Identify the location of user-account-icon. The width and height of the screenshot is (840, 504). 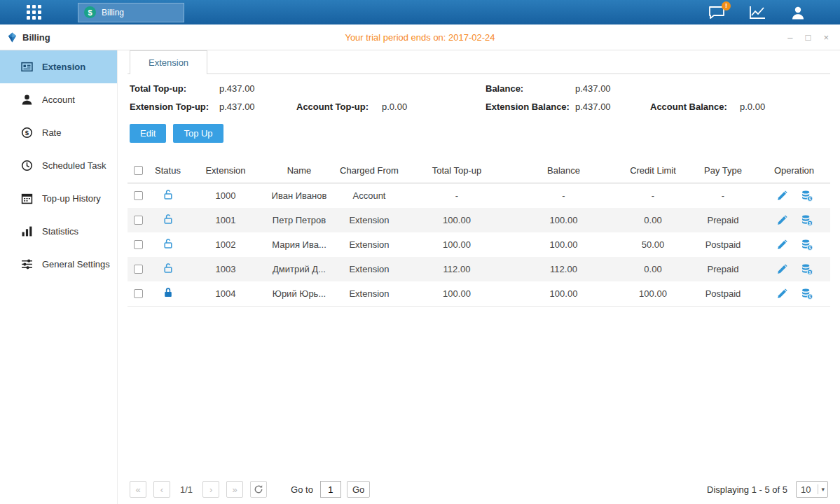
(798, 13).